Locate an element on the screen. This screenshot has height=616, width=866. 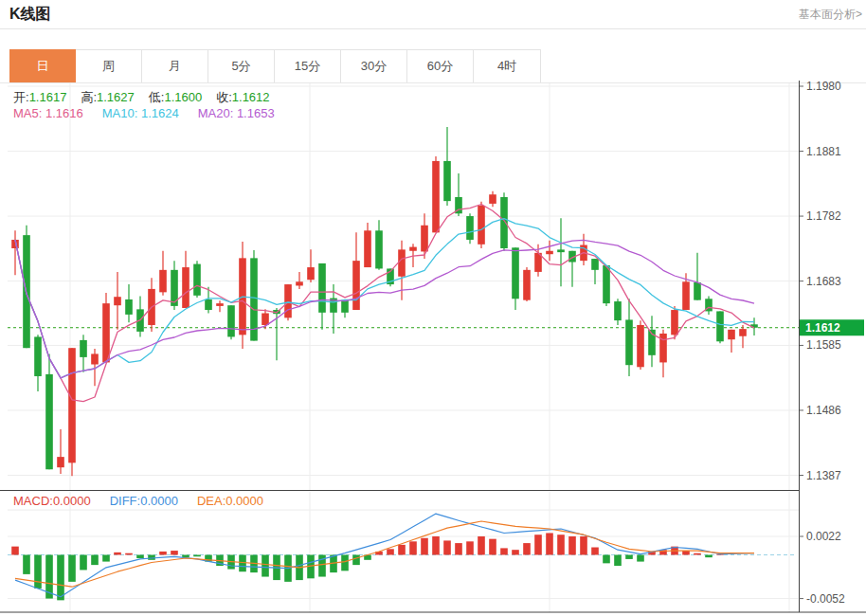
macd-layer is located at coordinates (402, 557).